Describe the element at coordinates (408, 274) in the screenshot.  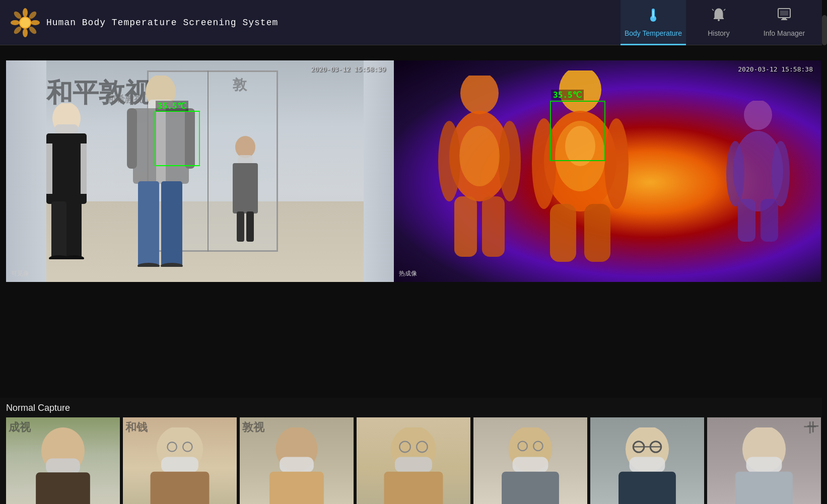
I see `thermal-cam-label: 热成像` at that location.